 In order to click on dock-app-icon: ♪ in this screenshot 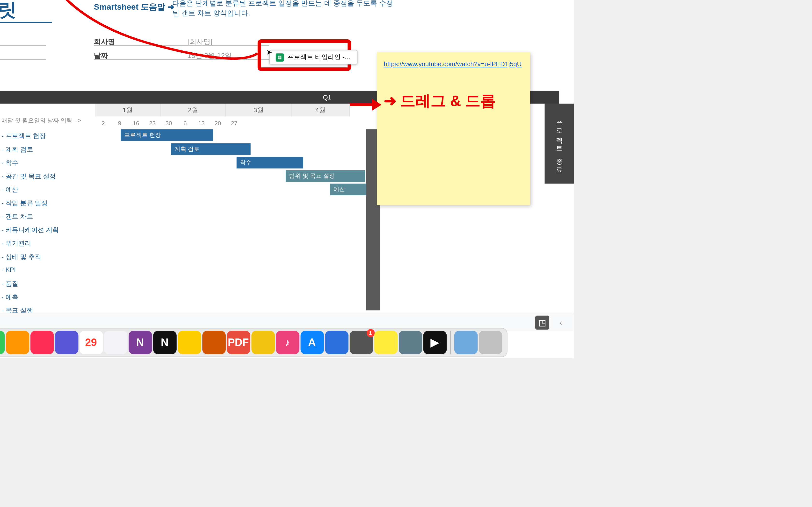, I will do `click(288, 342)`.